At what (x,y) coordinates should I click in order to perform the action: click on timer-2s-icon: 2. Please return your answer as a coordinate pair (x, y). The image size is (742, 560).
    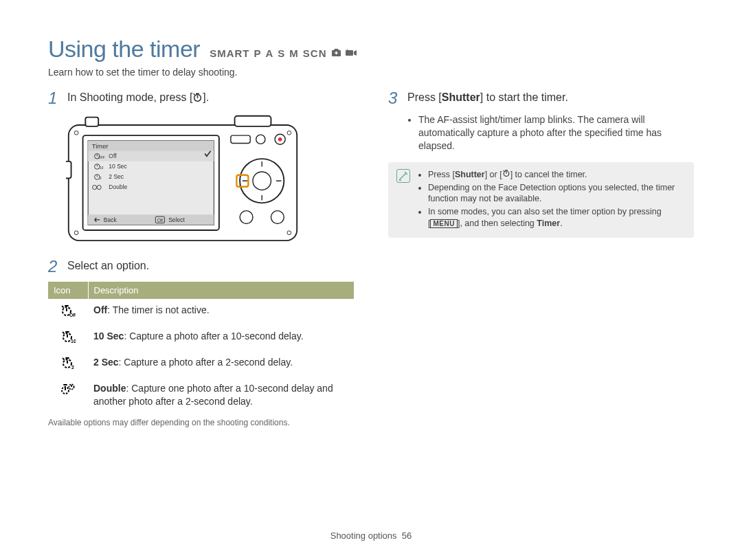
    Looking at the image, I should click on (68, 366).